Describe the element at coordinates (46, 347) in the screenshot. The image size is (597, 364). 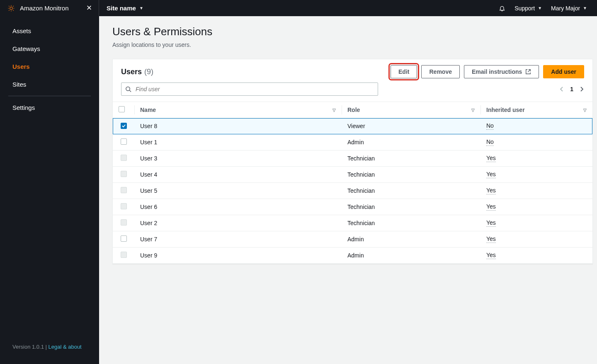
I see `footer-sep: |` at that location.